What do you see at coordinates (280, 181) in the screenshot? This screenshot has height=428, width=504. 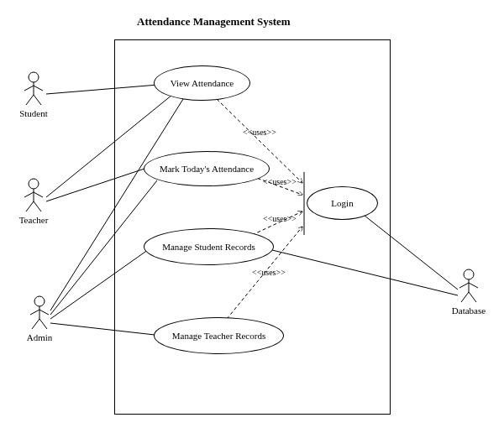 I see `uses-label-mark-login: <<uses>>` at bounding box center [280, 181].